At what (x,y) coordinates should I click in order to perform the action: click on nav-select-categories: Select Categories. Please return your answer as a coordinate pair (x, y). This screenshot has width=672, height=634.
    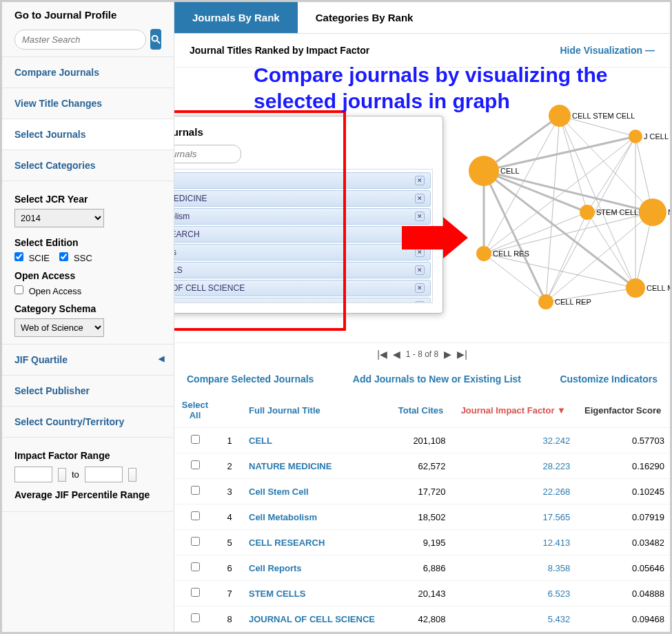
    Looking at the image, I should click on (88, 165).